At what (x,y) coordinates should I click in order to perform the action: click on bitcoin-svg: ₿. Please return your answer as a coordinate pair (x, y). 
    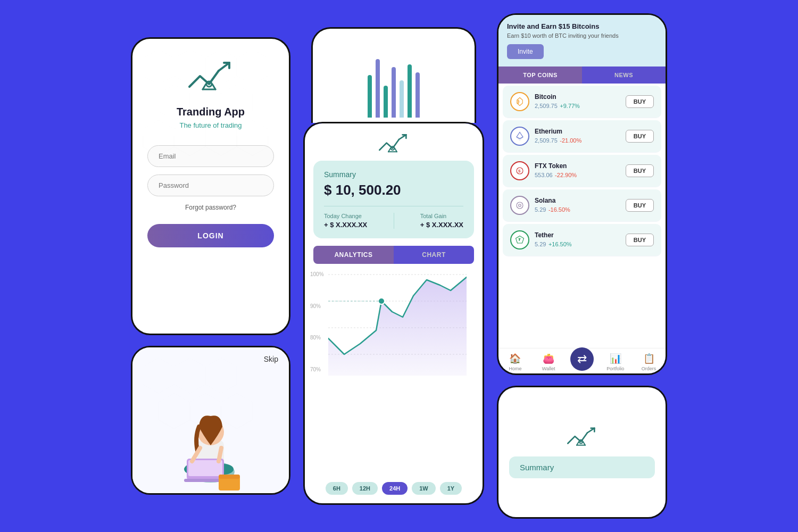
    Looking at the image, I should click on (520, 102).